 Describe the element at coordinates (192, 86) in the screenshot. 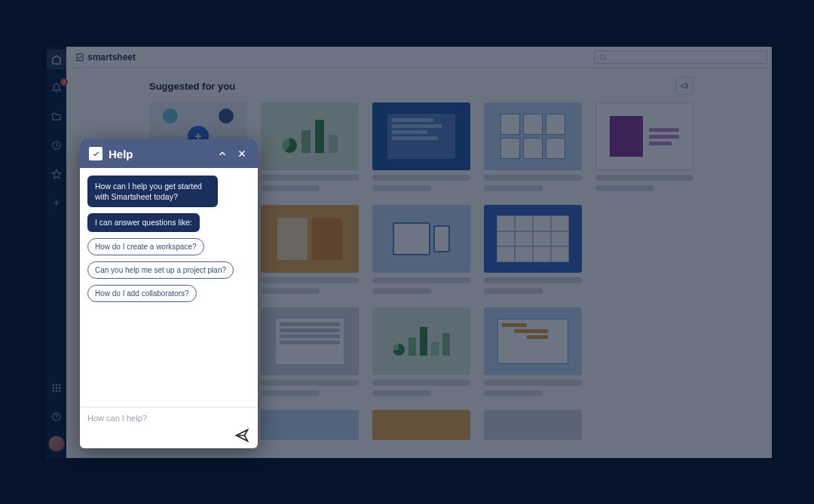

I see `section-title: Suggested for you` at that location.